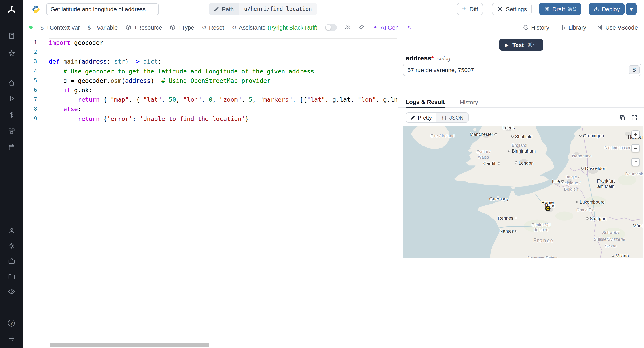 The image size is (644, 348). Describe the element at coordinates (612, 9) in the screenshot. I see `deploy-split-button: Deploy ▾` at that location.